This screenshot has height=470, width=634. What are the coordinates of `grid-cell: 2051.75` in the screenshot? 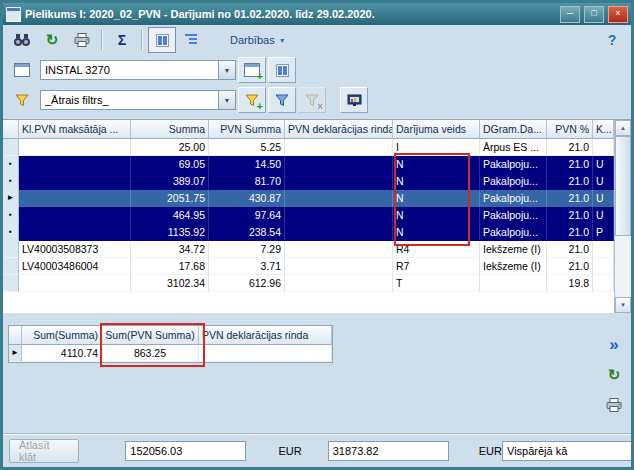 It's located at (170, 198).